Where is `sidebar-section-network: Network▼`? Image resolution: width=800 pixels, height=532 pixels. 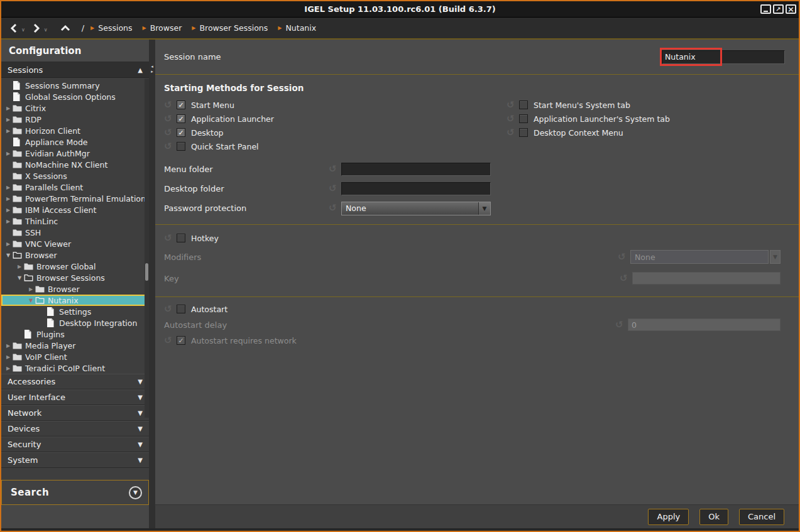 sidebar-section-network: Network▼ is located at coordinates (75, 413).